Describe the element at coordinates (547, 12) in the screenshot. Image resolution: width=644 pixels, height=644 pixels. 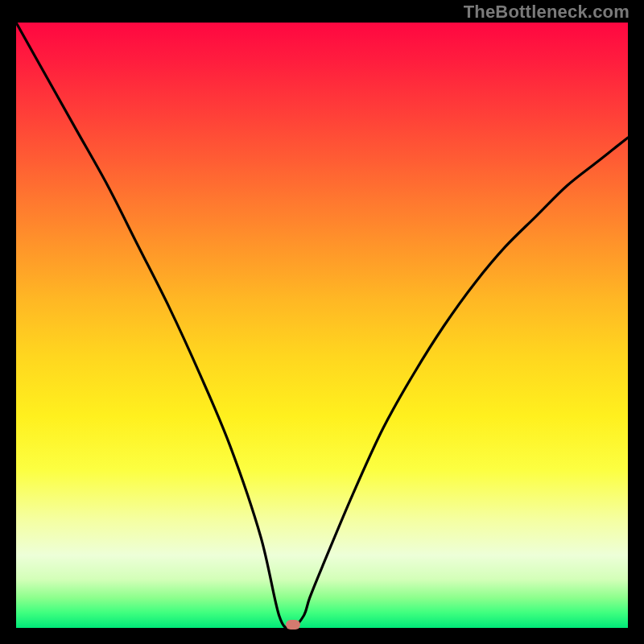
I see `watermark-text: TheBottleneck.com` at that location.